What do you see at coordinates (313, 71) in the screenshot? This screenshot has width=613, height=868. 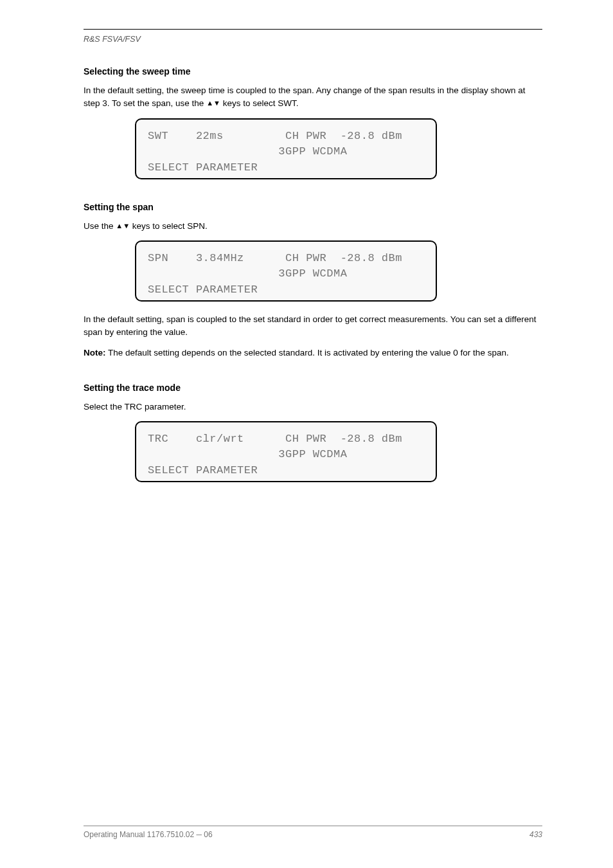 I see `heading-sweep-time: Selecting the sweep time` at bounding box center [313, 71].